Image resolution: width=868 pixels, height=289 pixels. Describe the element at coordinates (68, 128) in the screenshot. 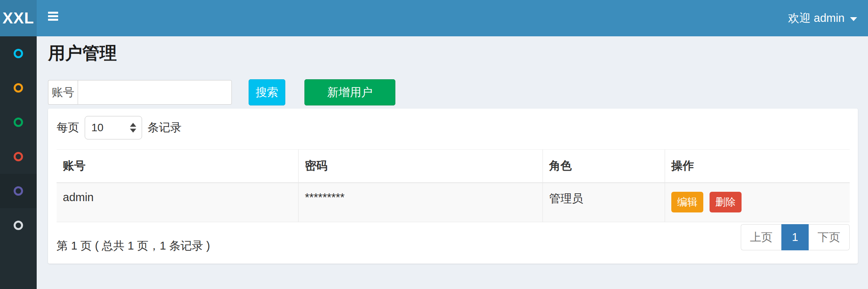

I see `page-size-prefix: 每页` at that location.